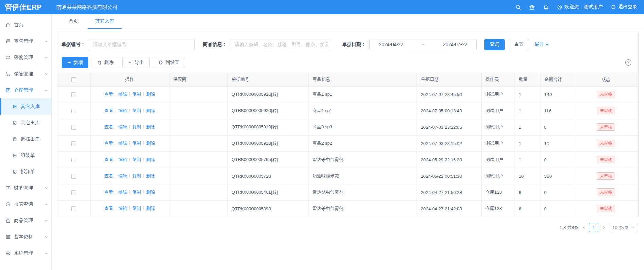  I want to click on select-all-checkbox, so click(74, 80).